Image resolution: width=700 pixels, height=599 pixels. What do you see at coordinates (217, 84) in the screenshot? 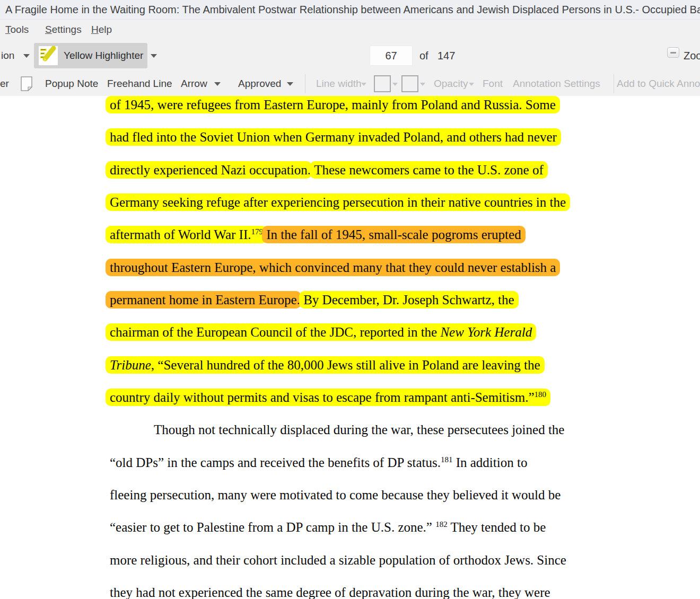
I see `arrow-caret` at bounding box center [217, 84].